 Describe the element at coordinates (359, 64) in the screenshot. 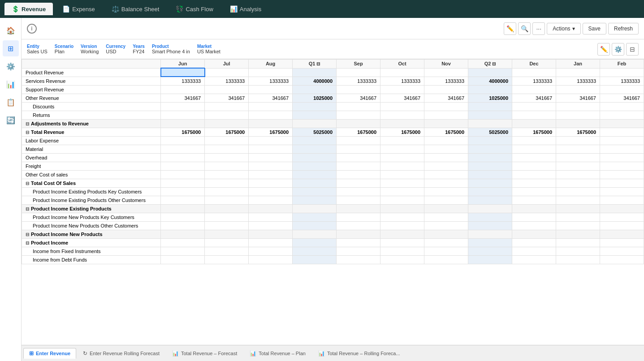

I see `col-header-sep: Sep` at that location.